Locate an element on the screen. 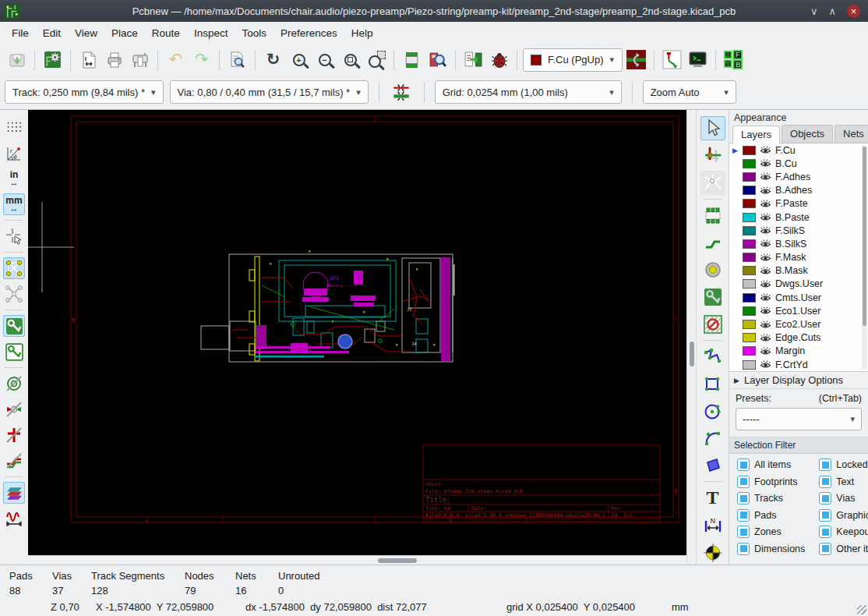 This screenshot has height=616, width=868. close-button: × is located at coordinates (854, 11).